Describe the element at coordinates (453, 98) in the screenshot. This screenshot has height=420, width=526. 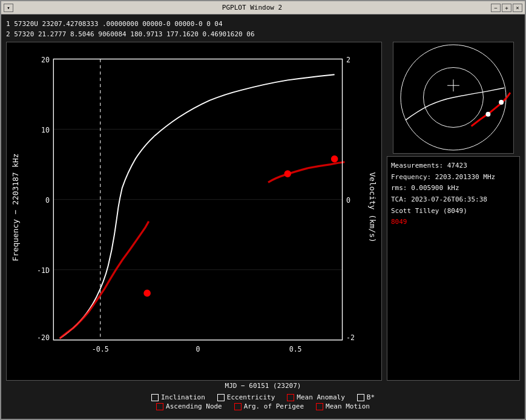
I see `sky-plot` at that location.